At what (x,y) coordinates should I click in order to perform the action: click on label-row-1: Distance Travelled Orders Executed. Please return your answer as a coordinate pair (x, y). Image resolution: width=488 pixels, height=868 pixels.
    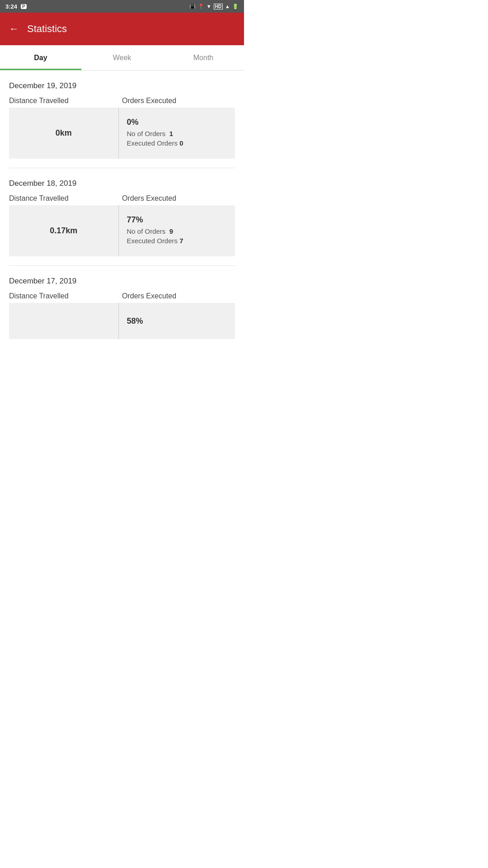
    Looking at the image, I should click on (122, 101).